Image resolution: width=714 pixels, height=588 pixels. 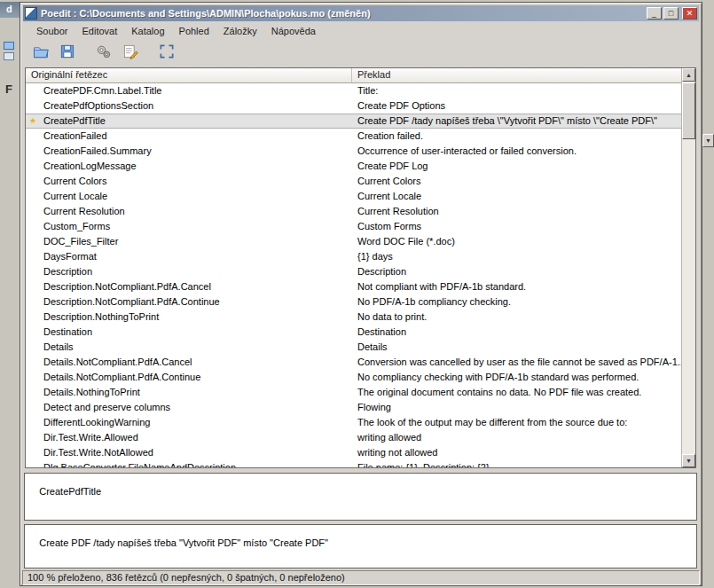 What do you see at coordinates (353, 378) in the screenshot?
I see `table-row: Details.NotCompliant.PdfA.ContinueNo com…` at bounding box center [353, 378].